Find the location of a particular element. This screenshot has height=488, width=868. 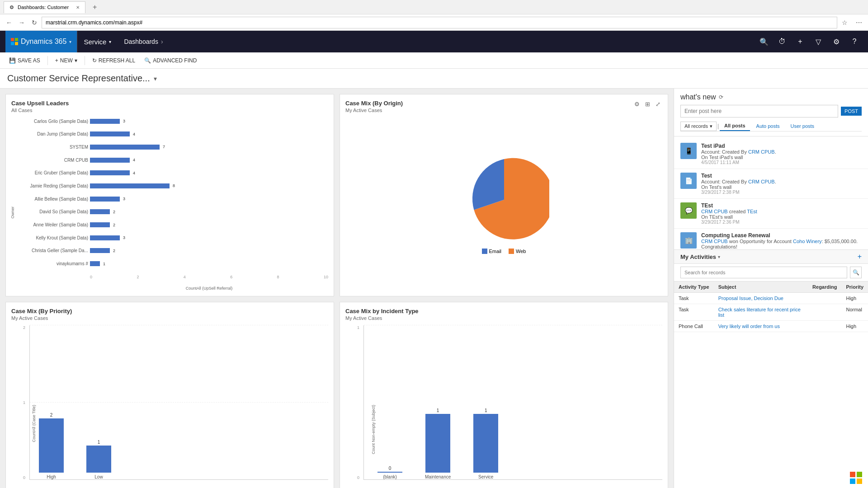

back-btn: ← is located at coordinates (9, 23).